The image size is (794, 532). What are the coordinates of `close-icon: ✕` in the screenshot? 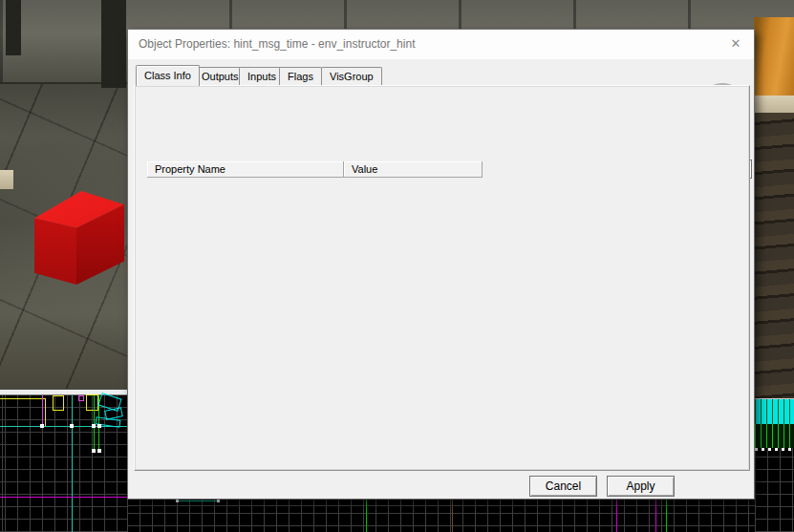 It's located at (736, 44).